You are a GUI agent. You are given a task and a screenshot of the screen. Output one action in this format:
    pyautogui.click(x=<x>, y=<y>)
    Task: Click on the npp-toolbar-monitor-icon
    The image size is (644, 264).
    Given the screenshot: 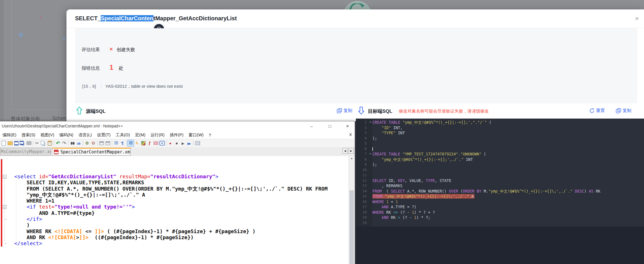 What is the action you would take?
    pyautogui.click(x=162, y=143)
    